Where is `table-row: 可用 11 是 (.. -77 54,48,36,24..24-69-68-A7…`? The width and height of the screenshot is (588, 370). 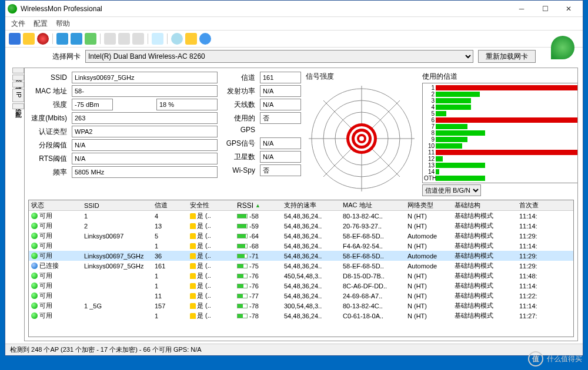
table-row: 可用 11 是 (.. -77 54,48,36,24..24-69-68-A7… is located at coordinates (301, 296).